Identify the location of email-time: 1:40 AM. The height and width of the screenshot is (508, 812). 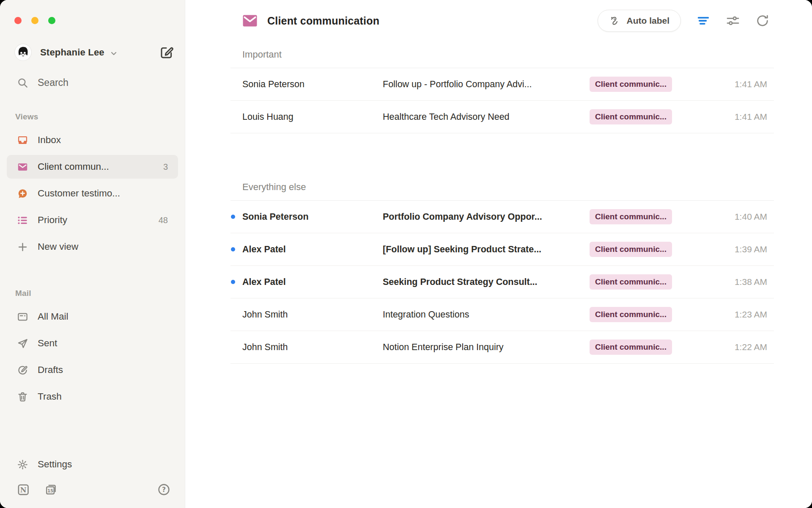
(735, 217).